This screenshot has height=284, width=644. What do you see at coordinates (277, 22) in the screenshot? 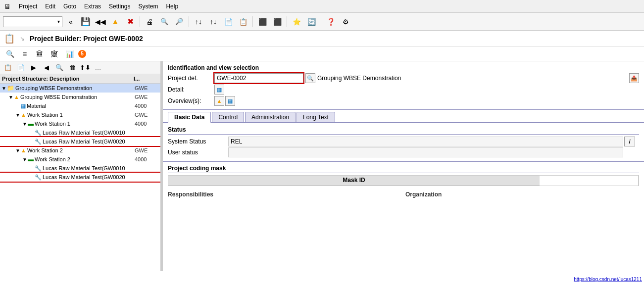
I see `window2-button: ⬛` at bounding box center [277, 22].